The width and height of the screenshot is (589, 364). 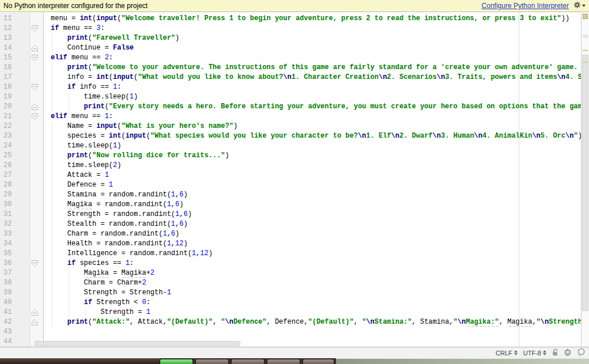 I want to click on code-line: 14 Continue = False, so click(x=290, y=48).